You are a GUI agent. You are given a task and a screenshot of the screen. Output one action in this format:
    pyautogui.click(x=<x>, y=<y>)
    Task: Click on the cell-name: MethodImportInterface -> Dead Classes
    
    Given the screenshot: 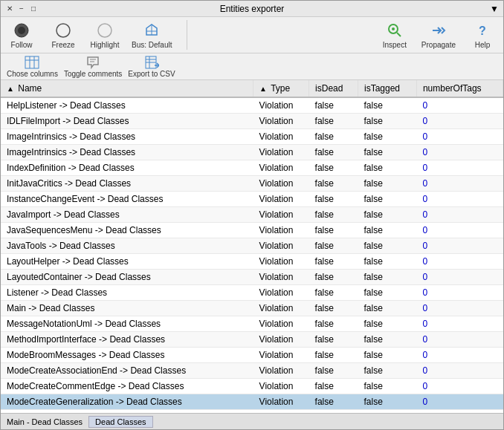 What is the action you would take?
    pyautogui.click(x=127, y=340)
    